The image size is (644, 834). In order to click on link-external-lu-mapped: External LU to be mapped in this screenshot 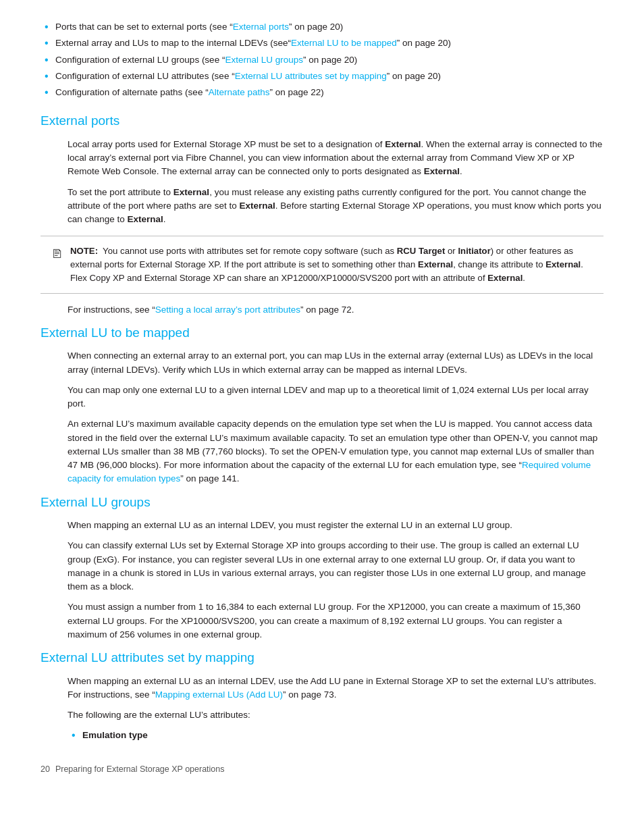, I will do `click(344, 43)`.